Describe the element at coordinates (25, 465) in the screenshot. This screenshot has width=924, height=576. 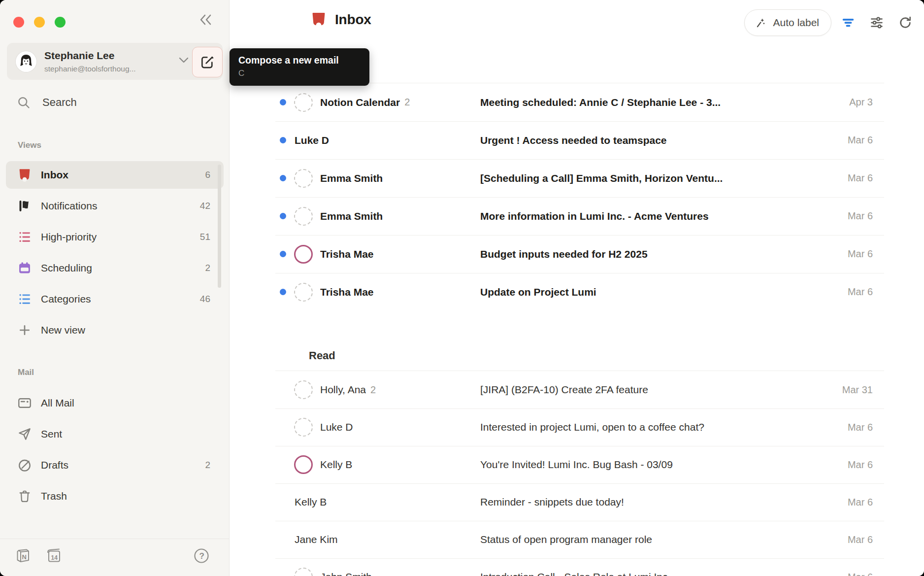
I see `pencil-circle-icon` at that location.